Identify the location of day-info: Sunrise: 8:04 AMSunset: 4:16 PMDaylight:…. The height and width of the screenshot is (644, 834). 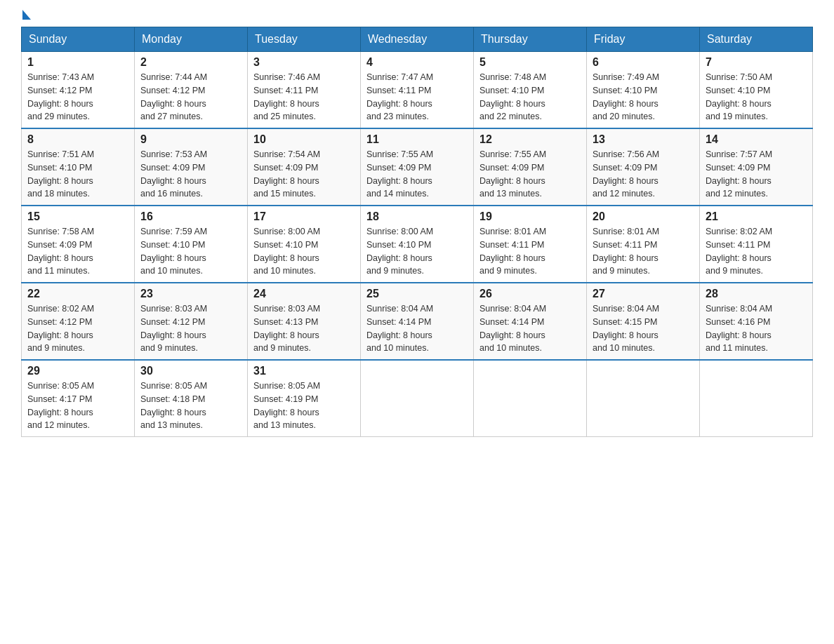
(756, 328).